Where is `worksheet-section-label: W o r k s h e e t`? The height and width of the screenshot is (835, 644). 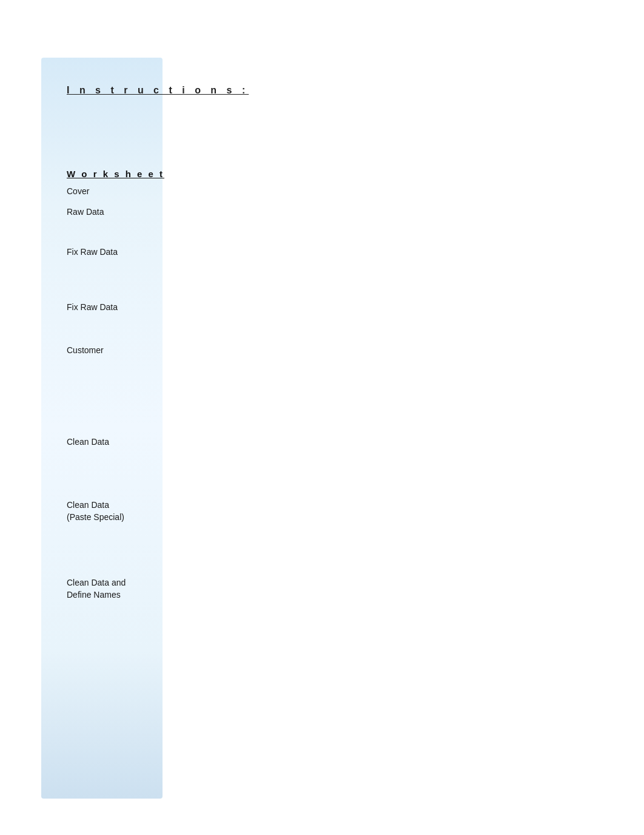
worksheet-section-label: W o r k s h e e t is located at coordinates (115, 174).